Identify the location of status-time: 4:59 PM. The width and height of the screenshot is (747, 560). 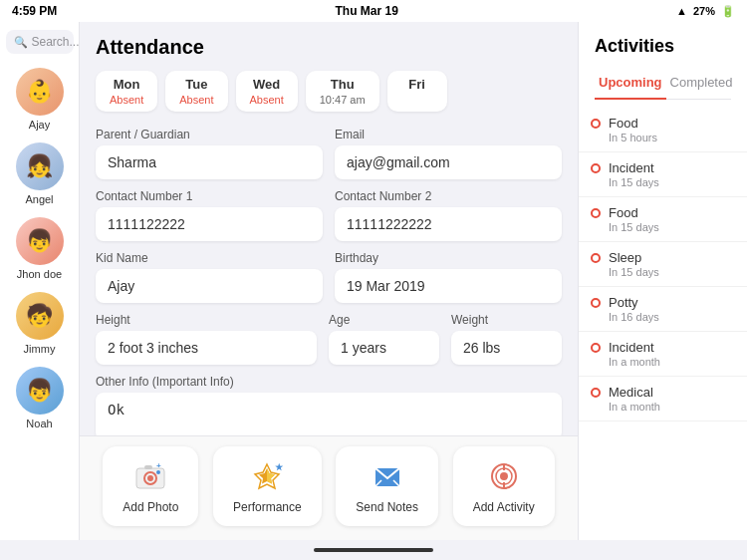
(34, 11).